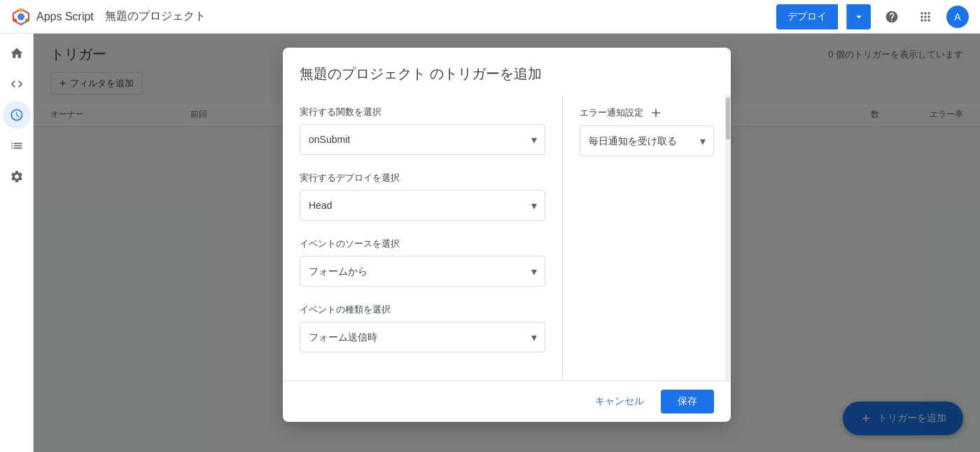 This screenshot has width=980, height=452. I want to click on clock-icon, so click(17, 115).